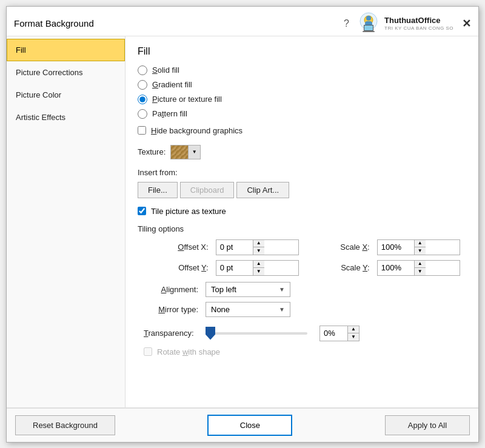 This screenshot has height=448, width=485. Describe the element at coordinates (404, 24) in the screenshot. I see `logo: ThuthuatOffice TRI KY CUA BAN CONG SO` at that location.